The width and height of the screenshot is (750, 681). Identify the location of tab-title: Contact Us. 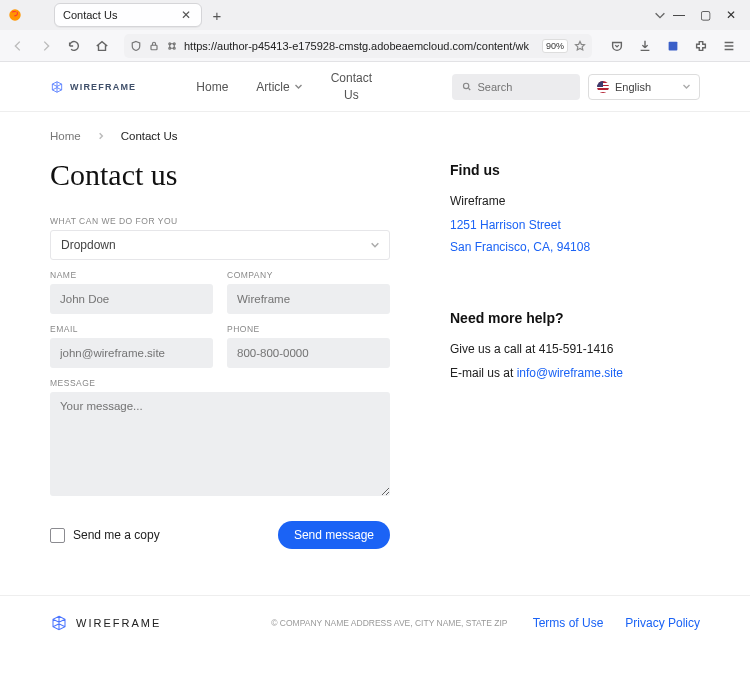
(121, 15).